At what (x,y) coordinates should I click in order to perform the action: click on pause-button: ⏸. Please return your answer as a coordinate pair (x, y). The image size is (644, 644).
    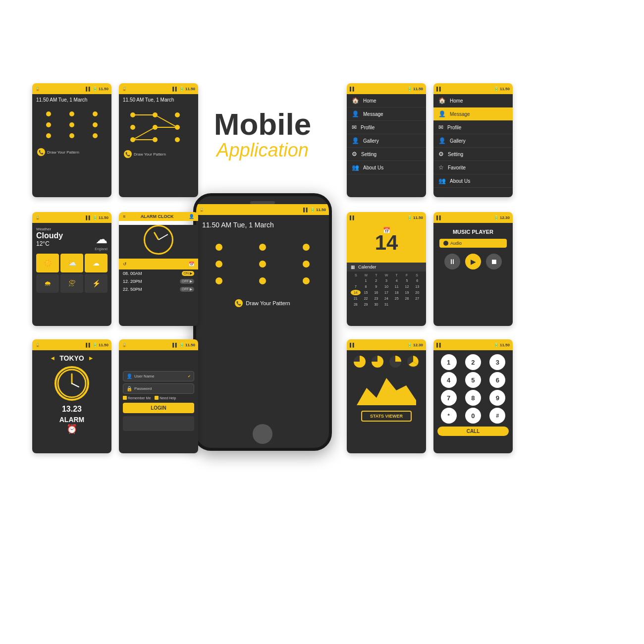
    Looking at the image, I should click on (452, 262).